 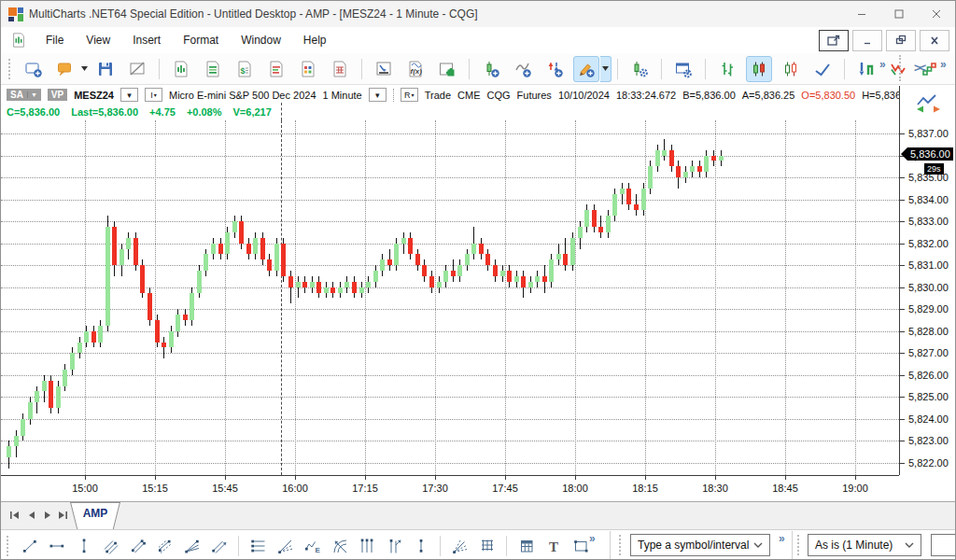 I want to click on gann-fan-button, so click(x=460, y=546).